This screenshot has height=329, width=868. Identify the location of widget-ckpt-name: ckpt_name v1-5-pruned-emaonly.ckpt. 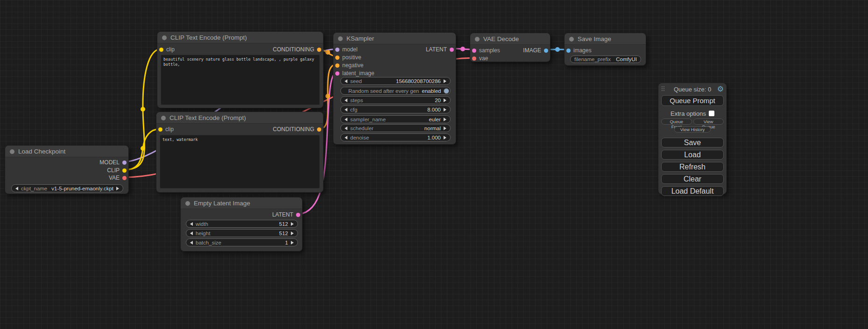
(67, 189).